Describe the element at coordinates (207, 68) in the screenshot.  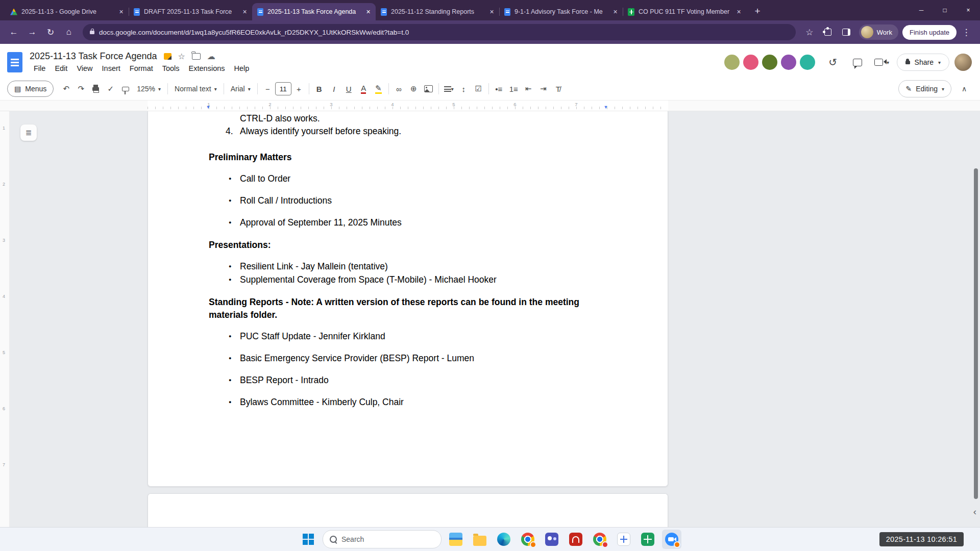
I see `menu-extensions: Extensions` at that location.